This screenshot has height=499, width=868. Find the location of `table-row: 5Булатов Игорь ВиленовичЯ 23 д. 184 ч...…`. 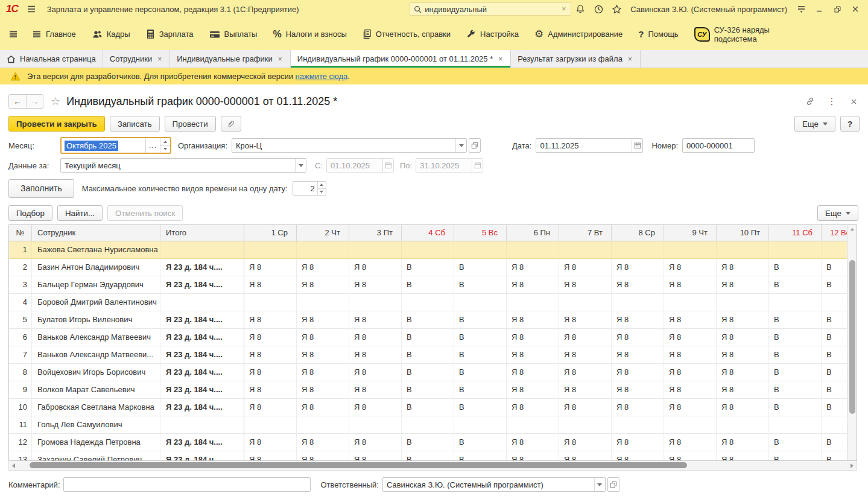

table-row: 5Булатов Игорь ВиленовичЯ 23 д. 184 ч...… is located at coordinates (433, 320).